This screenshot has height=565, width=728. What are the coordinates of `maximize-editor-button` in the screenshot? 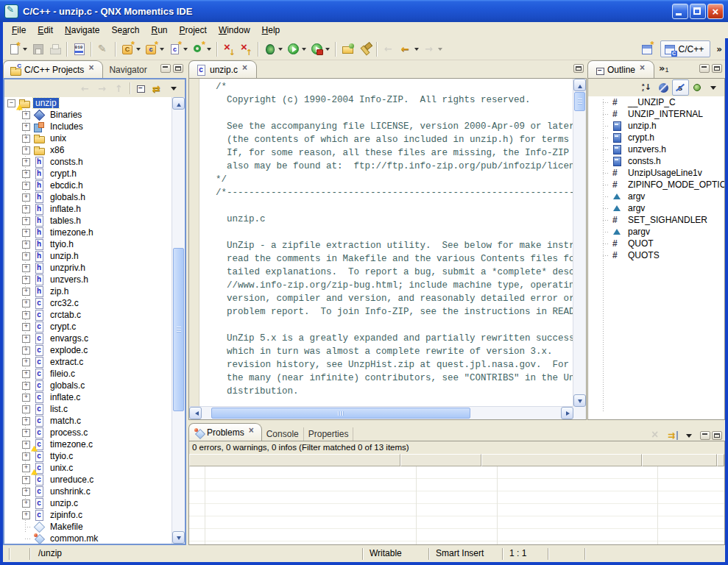 It's located at (579, 68).